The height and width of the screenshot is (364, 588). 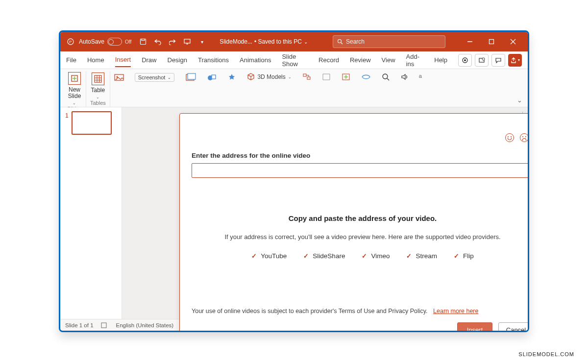 What do you see at coordinates (172, 42) in the screenshot?
I see `quick-access-toolbar: ▾` at bounding box center [172, 42].